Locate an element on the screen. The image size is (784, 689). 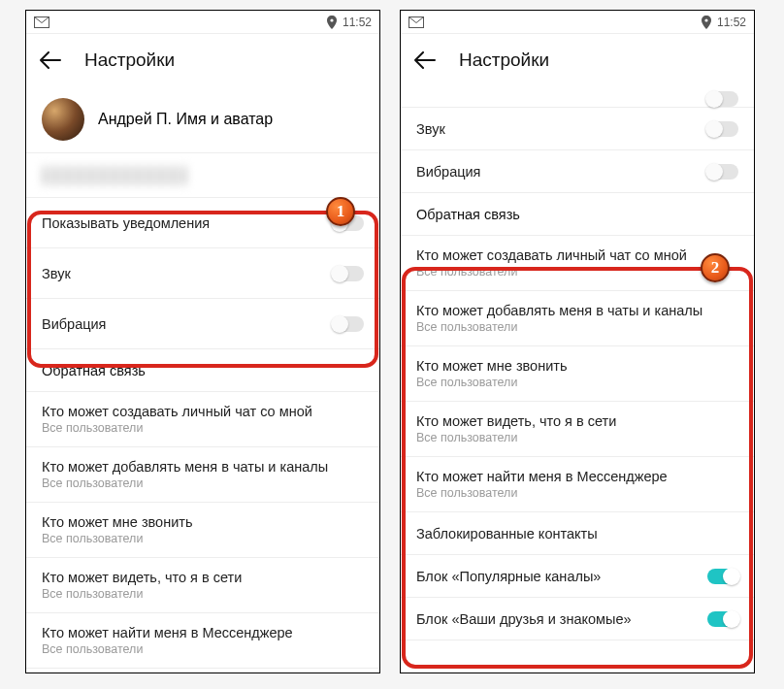
toggle-popular-block: Блок «Популярные каналы» is located at coordinates (577, 576).